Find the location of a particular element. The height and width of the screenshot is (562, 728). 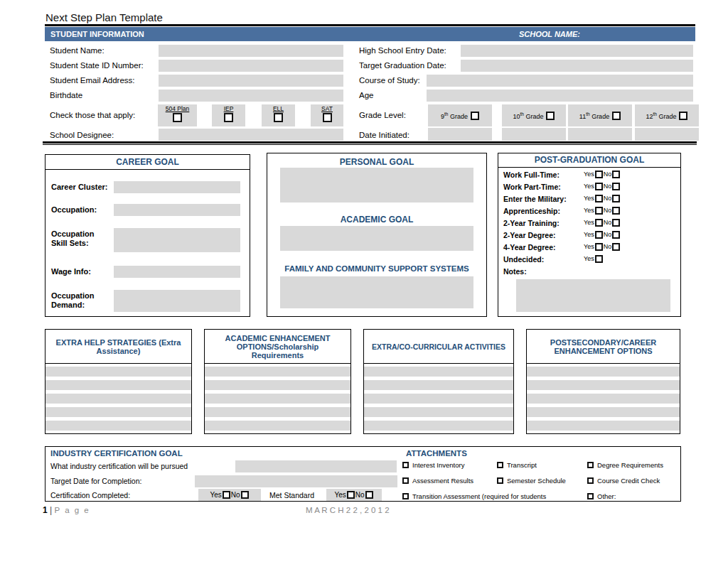

grade-9-checkbox is located at coordinates (475, 116).